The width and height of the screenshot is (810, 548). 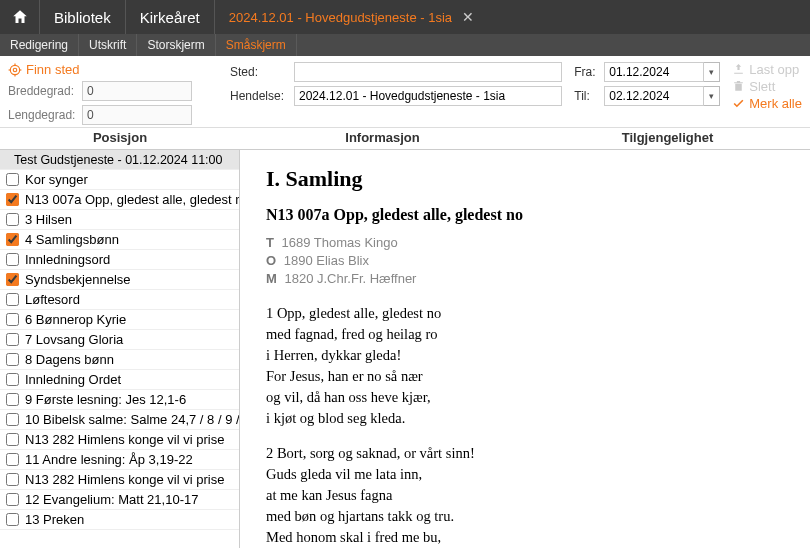 I want to click on filter-bar: Finn sted Breddegrad: Lengdegrad: Sted: …, so click(x=405, y=92).